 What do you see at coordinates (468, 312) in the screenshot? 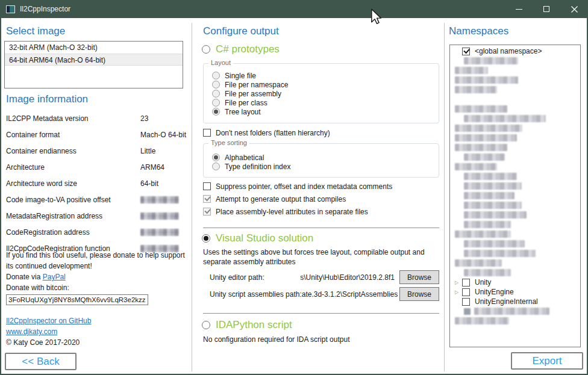
I see `redacted-checkbox` at bounding box center [468, 312].